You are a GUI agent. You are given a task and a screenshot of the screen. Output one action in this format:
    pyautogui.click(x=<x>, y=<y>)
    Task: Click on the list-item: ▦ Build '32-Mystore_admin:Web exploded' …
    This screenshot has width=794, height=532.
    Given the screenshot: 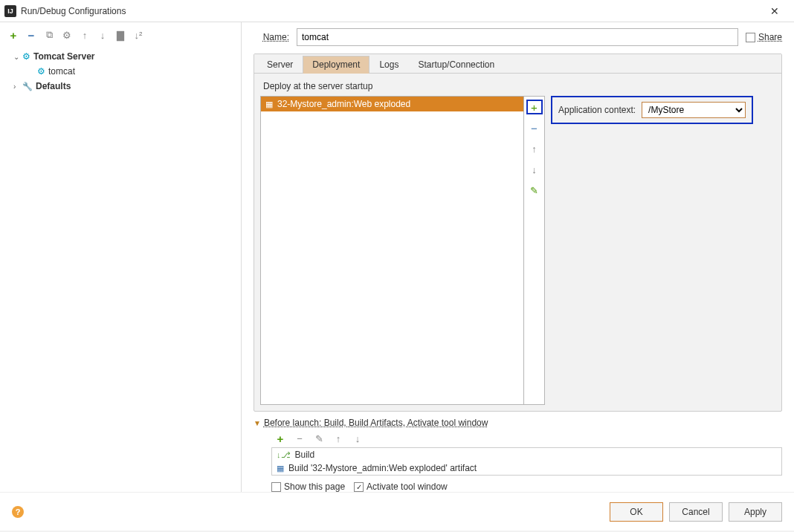 What is the action you would take?
    pyautogui.click(x=526, y=468)
    